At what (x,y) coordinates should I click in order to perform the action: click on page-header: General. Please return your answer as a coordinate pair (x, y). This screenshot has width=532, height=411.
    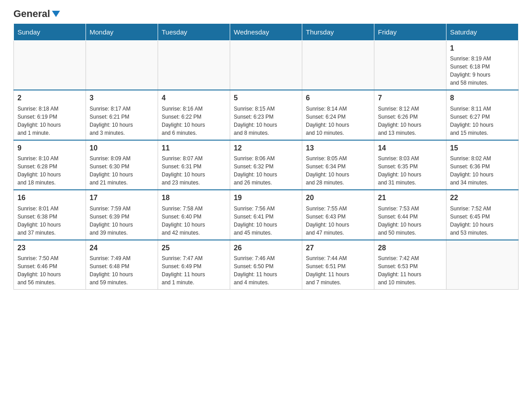
    Looking at the image, I should click on (266, 14).